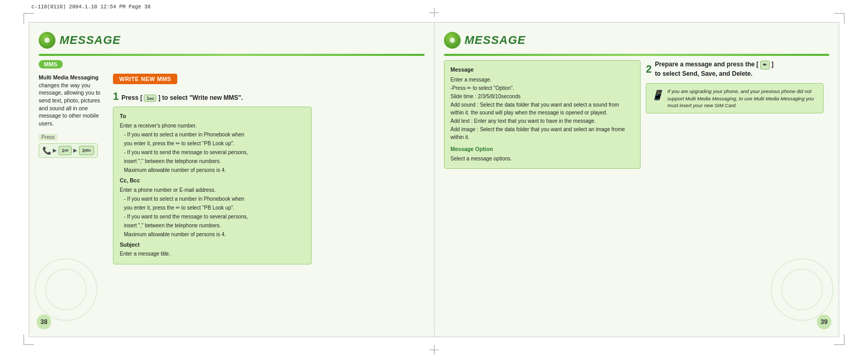 The height and width of the screenshot is (358, 868). What do you see at coordinates (452, 40) in the screenshot?
I see `logo-circle-right` at bounding box center [452, 40].